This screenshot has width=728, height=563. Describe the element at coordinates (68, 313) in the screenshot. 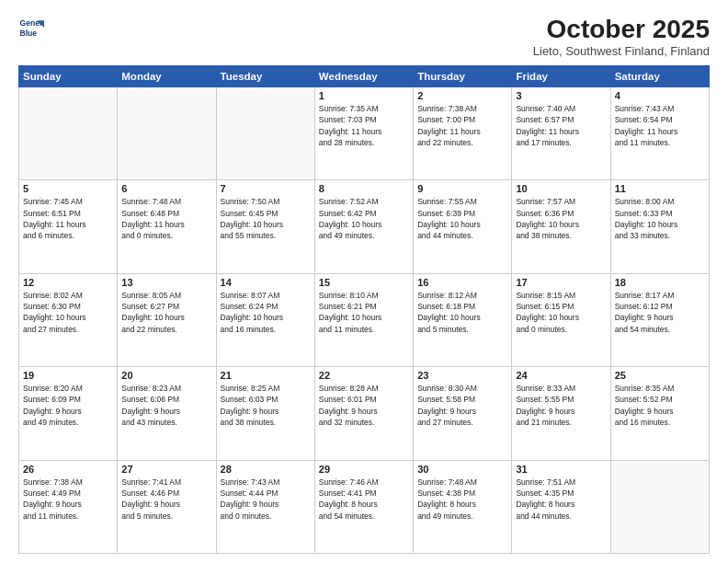

I see `day-info: Sunrise: 8:02 AMSunset: 6:30 PMDaylight:…` at that location.